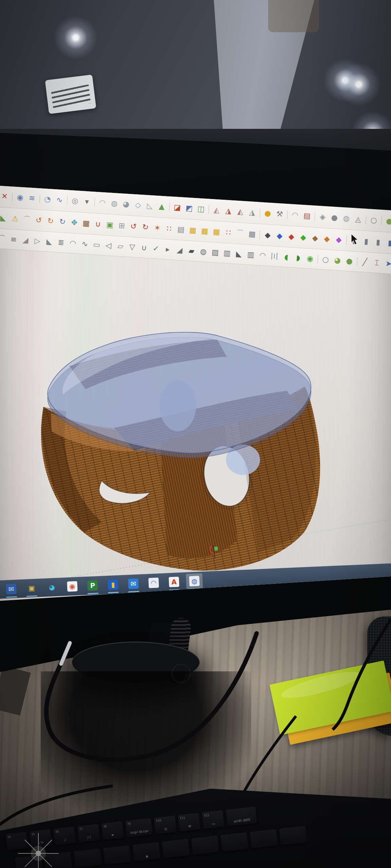 The width and height of the screenshot is (391, 868). What do you see at coordinates (177, 208) in the screenshot?
I see `toolbar-icon-drape-red: ◪` at bounding box center [177, 208].